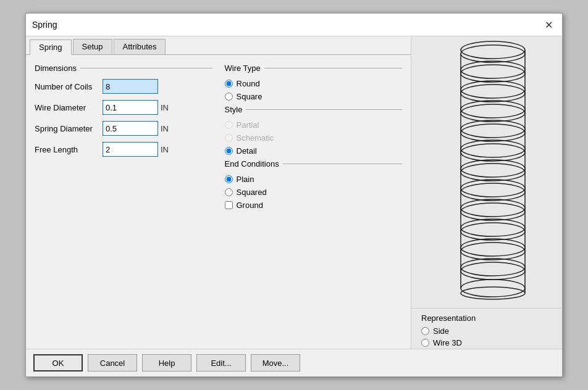  Describe the element at coordinates (229, 179) in the screenshot. I see `end-plain-radio` at that location.